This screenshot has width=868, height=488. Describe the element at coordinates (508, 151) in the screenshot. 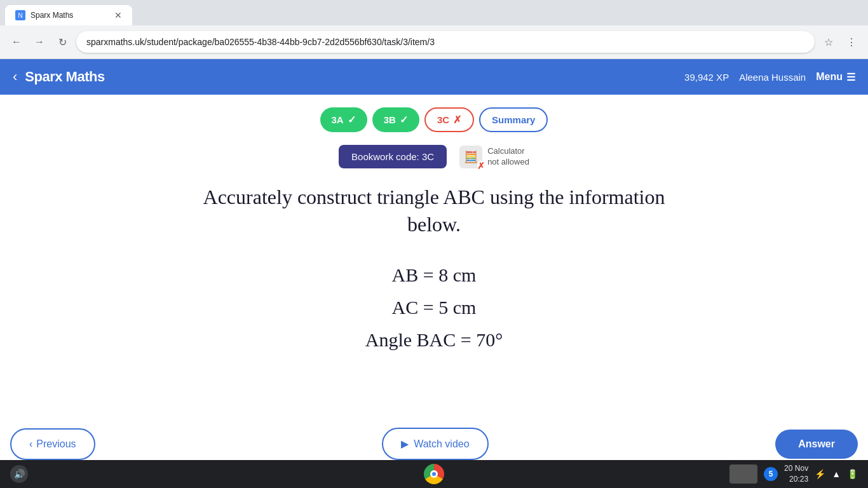

I see `calc-label-line1: Calculator` at that location.